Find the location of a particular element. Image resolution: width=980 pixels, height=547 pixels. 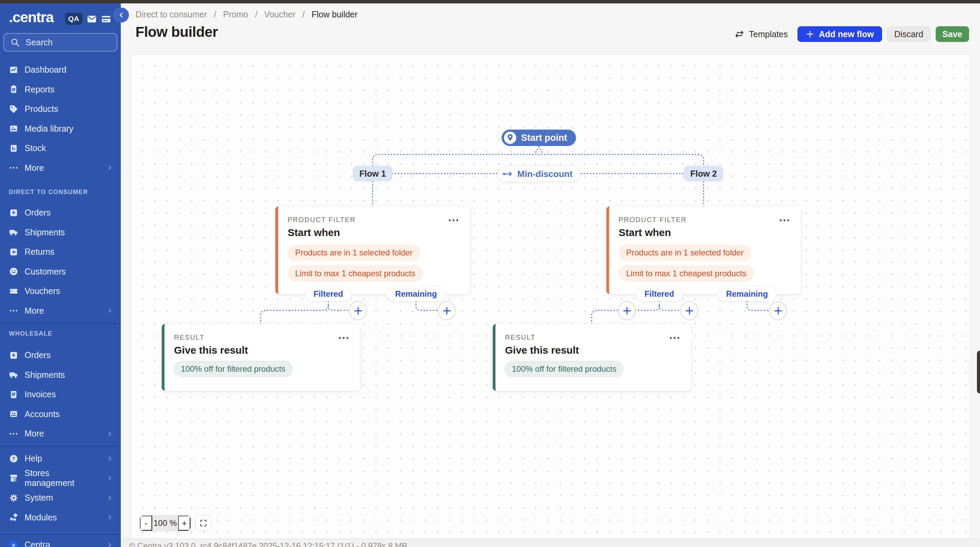

sidebar-item-dtc-shipments: Shipments is located at coordinates (60, 233).